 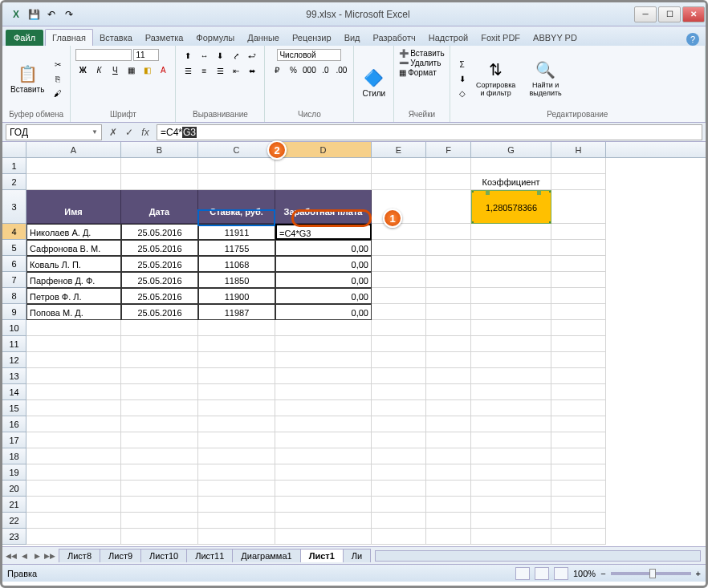 What do you see at coordinates (69, 37) in the screenshot?
I see `tab-home: Главная` at bounding box center [69, 37].